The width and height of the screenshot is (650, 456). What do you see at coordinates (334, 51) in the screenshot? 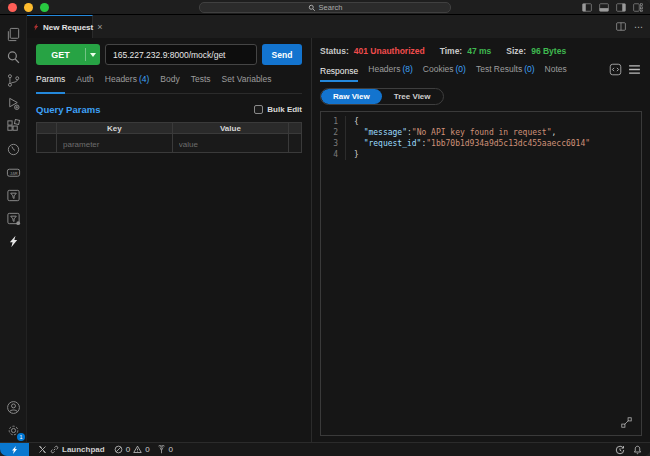
I see `status-label: Status:` at bounding box center [334, 51].